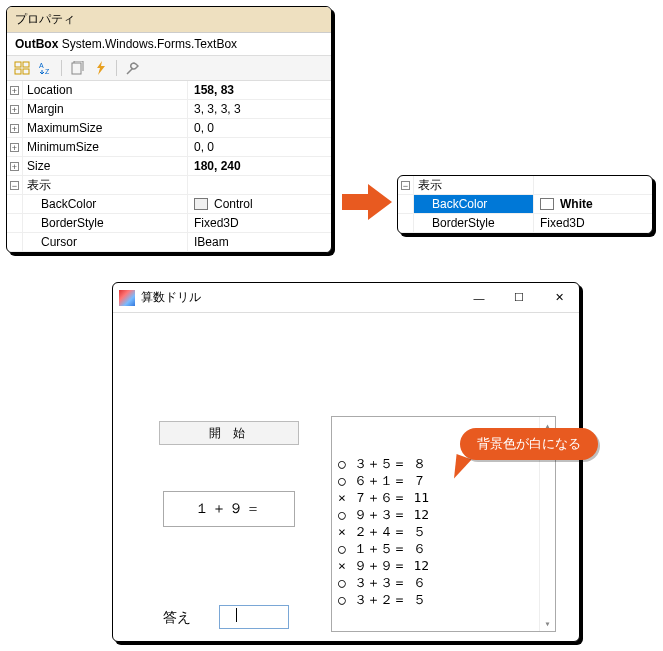 Image resolution: width=663 pixels, height=651 pixels. What do you see at coordinates (127, 298) in the screenshot?
I see `app-icon` at bounding box center [127, 298].